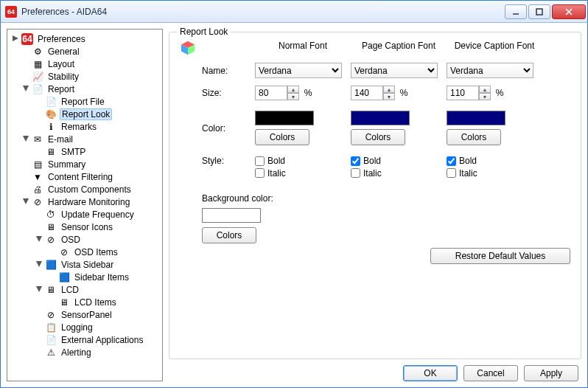  I want to click on tree-item-label: E-mail, so click(60, 139).